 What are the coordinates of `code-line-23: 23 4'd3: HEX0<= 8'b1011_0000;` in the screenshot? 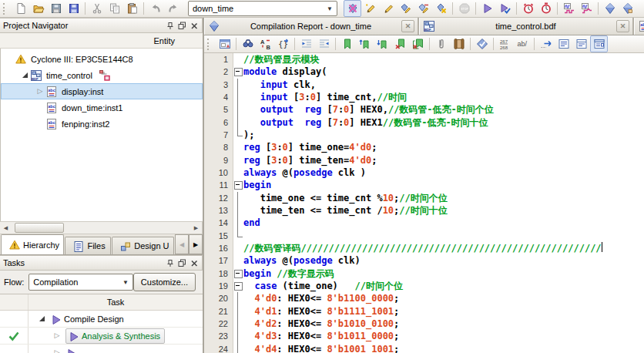 It's located at (424, 336).